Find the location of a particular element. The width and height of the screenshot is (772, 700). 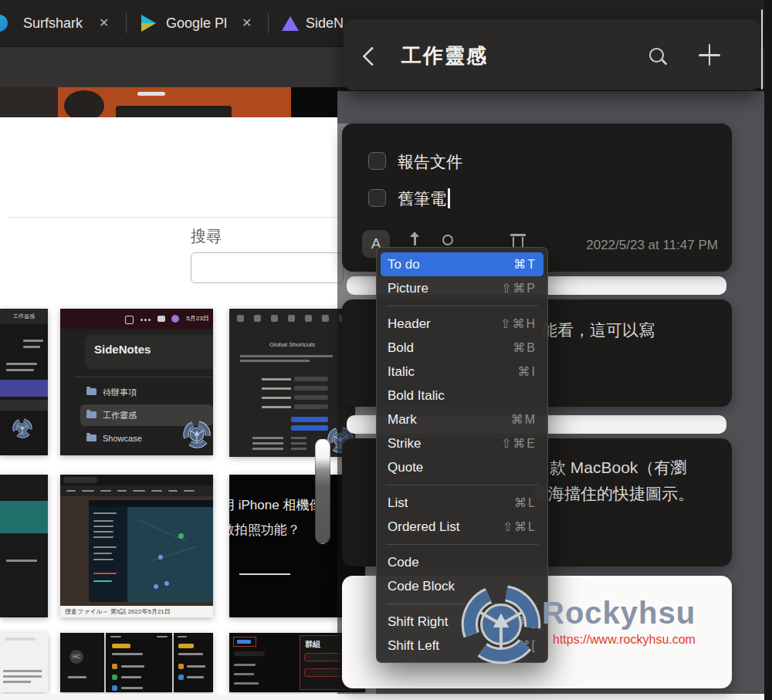

menu-item-ordered-list: Ordered List⇧⌘L is located at coordinates (462, 526).